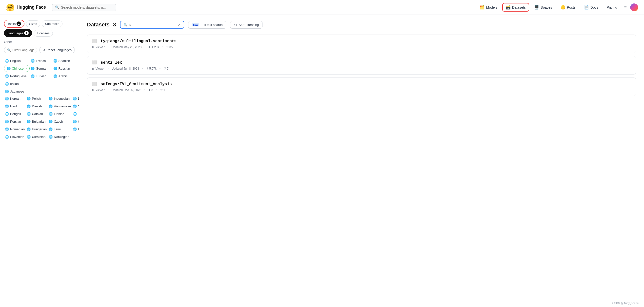 This screenshot has width=644, height=307. I want to click on nav-spaces: 🖥️ Spaces, so click(543, 7).